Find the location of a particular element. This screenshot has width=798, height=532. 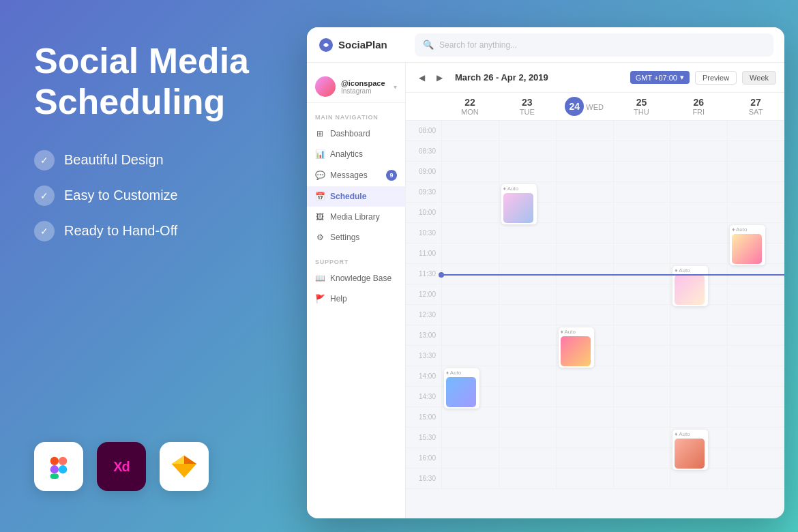

time-row: 10:00 is located at coordinates (595, 213).